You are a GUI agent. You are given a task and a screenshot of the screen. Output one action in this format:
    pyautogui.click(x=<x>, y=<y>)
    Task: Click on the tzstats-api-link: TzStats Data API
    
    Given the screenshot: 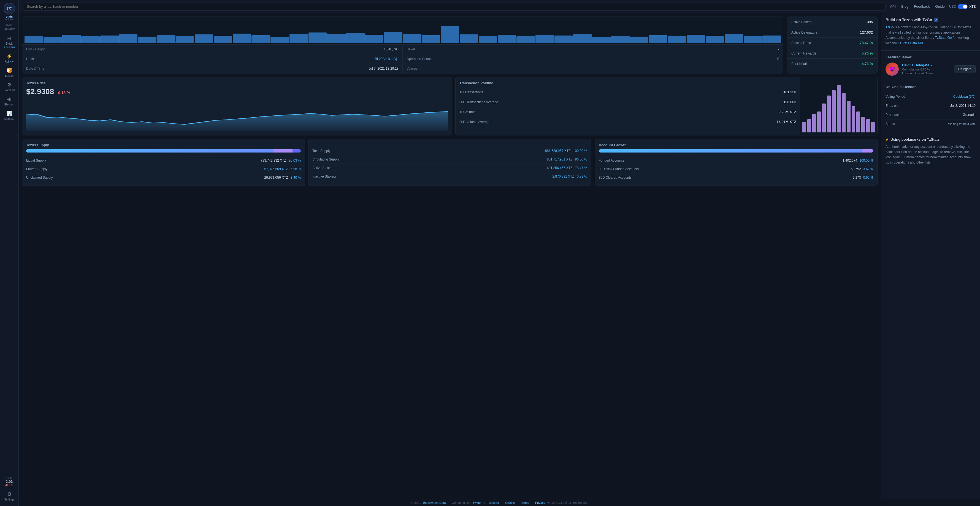 What is the action you would take?
    pyautogui.click(x=910, y=43)
    